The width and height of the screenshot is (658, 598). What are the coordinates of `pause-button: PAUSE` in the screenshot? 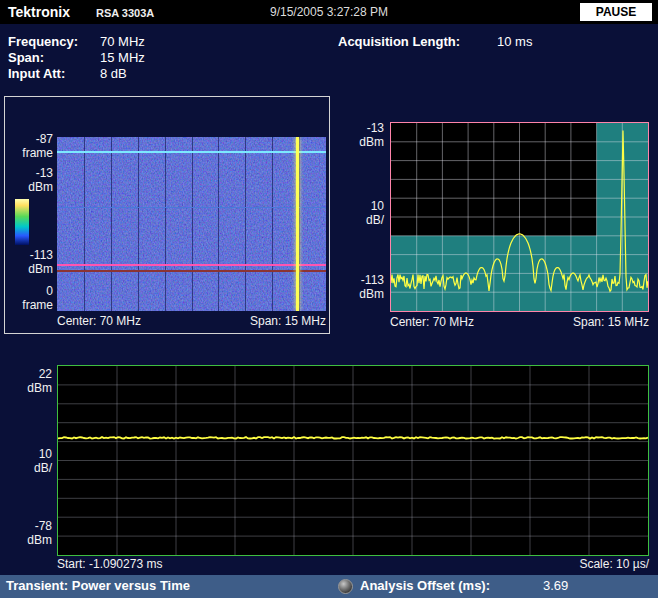 It's located at (616, 12).